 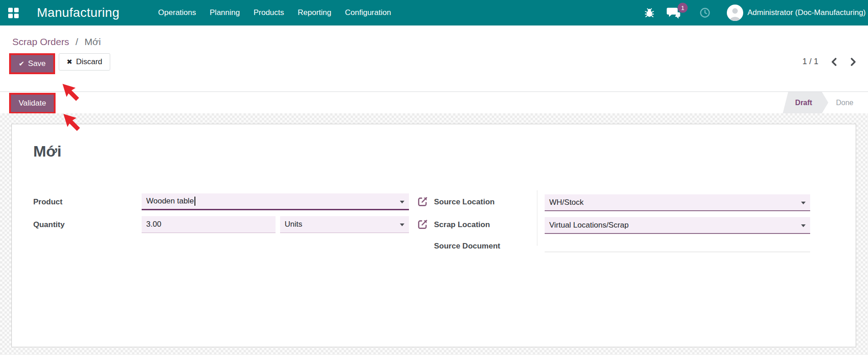 What do you see at coordinates (803, 203) in the screenshot?
I see `source-location-dropdown-caret-icon` at bounding box center [803, 203].